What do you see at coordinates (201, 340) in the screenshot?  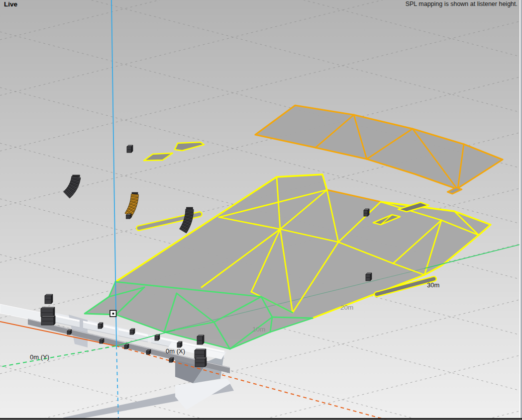 I see `subwoofer-right-single` at bounding box center [201, 340].